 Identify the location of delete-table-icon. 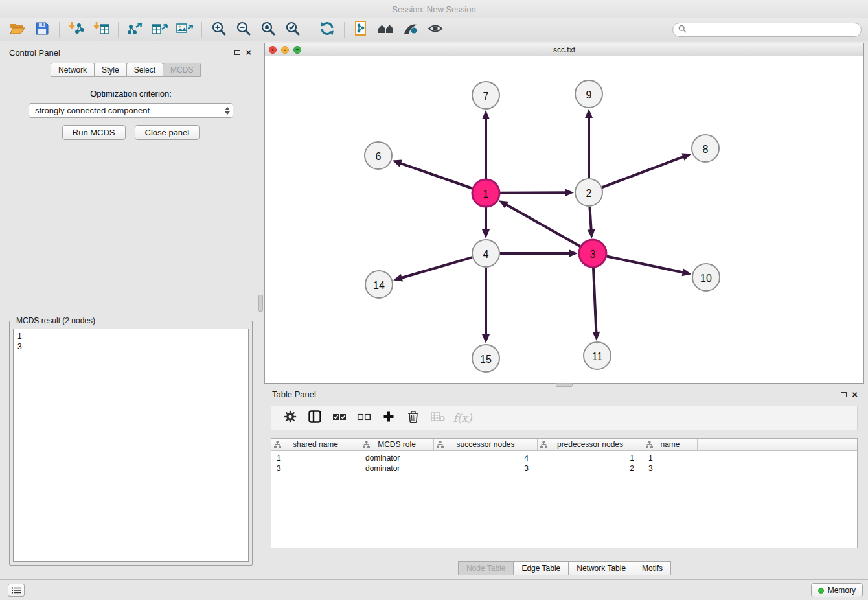
(438, 418).